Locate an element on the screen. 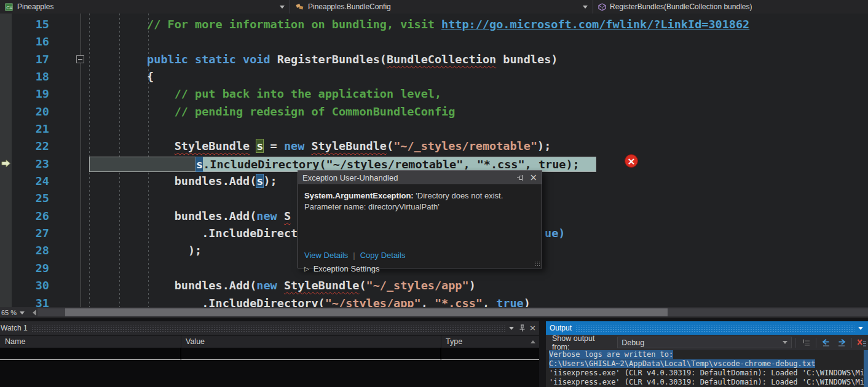 This screenshot has height=387, width=868. code-token: http://go.microsoft.com/fwlink/?LinkId=3… is located at coordinates (595, 25).